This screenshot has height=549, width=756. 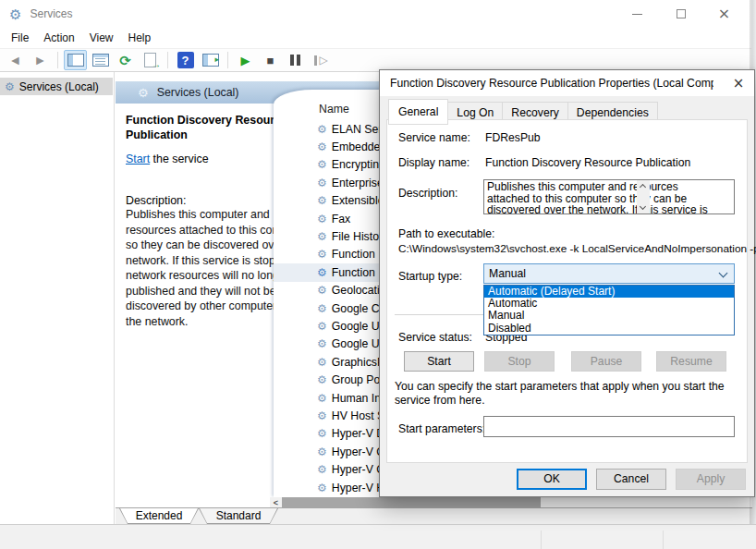 I want to click on tree-item-services-local: ⚙ Services (Local), so click(x=56, y=87).